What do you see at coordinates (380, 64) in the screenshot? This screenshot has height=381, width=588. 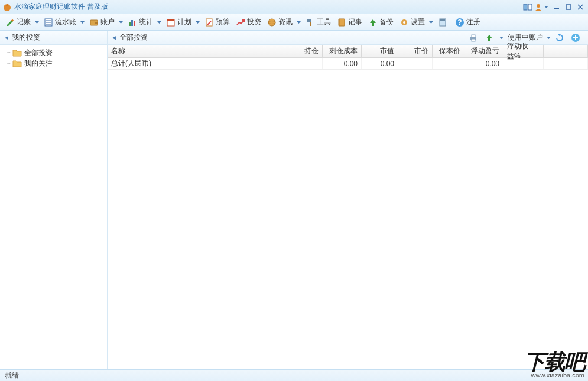 I see `td-mval: 0.00` at bounding box center [380, 64].